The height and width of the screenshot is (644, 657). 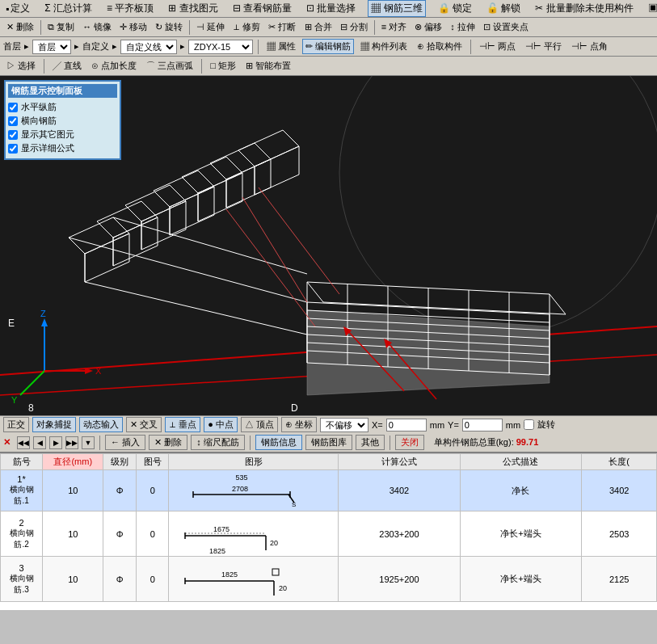 I want to click on panel-item-transverse: 横向钢筋, so click(x=63, y=121).